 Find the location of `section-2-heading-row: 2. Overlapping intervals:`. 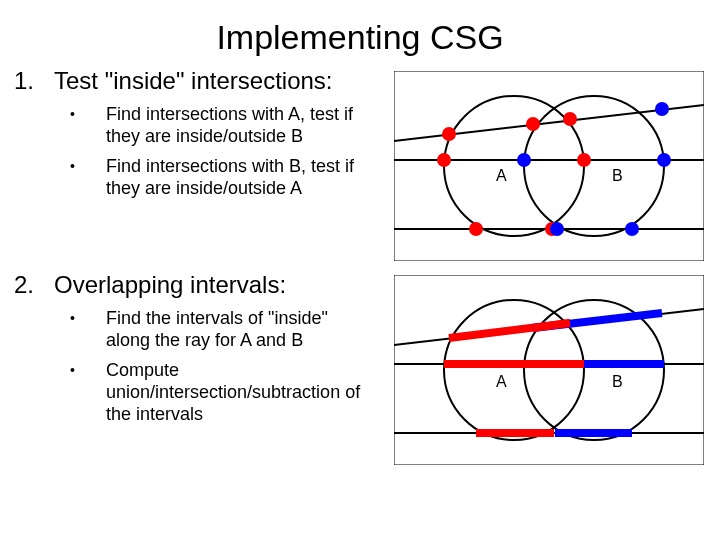

section-2-heading-row: 2. Overlapping intervals: is located at coordinates (204, 285).